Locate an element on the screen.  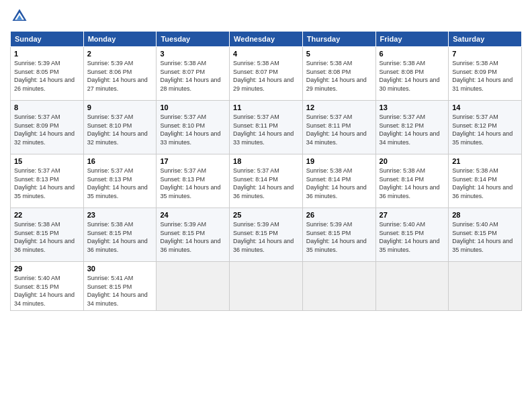
day-number: 20 is located at coordinates (412, 161).